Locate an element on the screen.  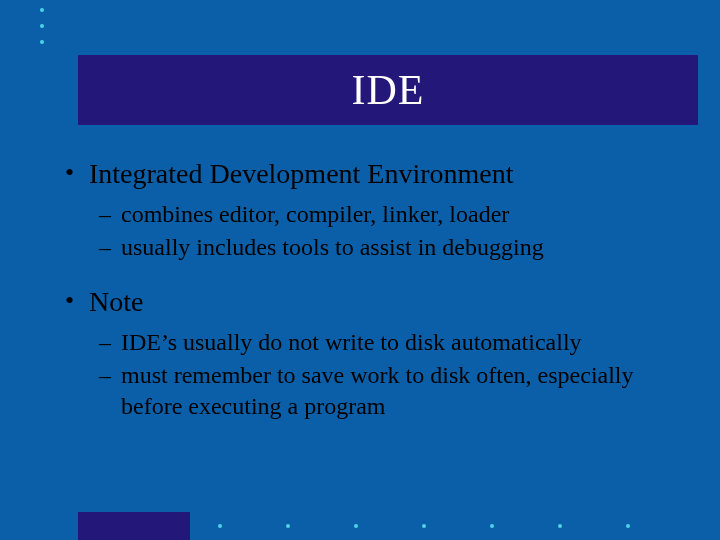
corner-dots-top-left is located at coordinates (42, 32).